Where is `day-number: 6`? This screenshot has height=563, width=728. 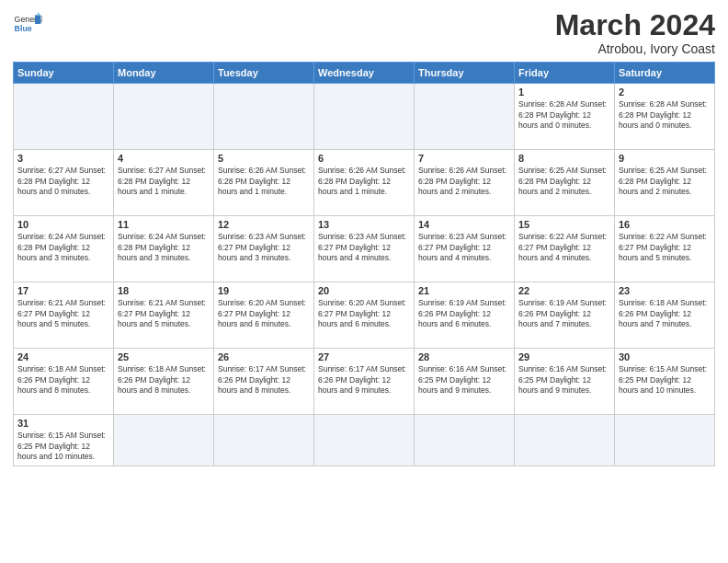
day-number: 6 is located at coordinates (364, 158).